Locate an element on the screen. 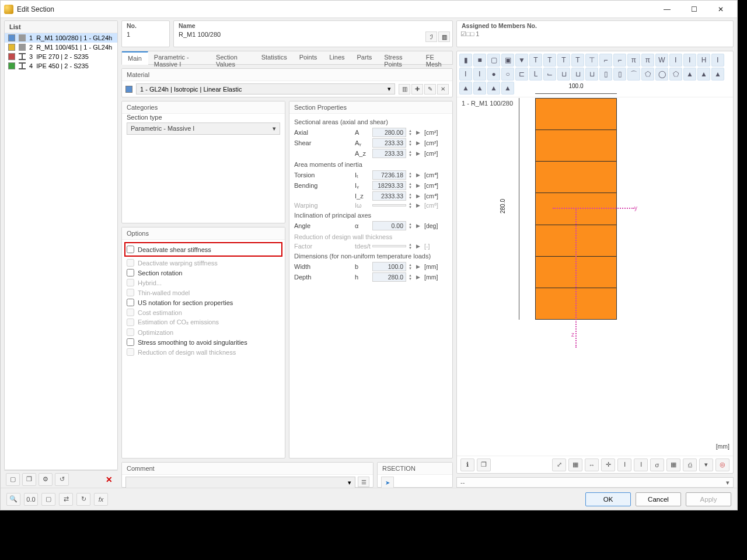 This screenshot has height=560, width=747. new-icon: ▢ is located at coordinates (13, 480).